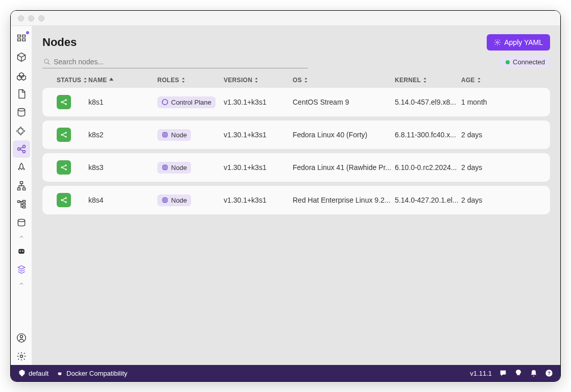 The height and width of the screenshot is (392, 571). Describe the element at coordinates (21, 204) in the screenshot. I see `sidebar-configs` at that location.